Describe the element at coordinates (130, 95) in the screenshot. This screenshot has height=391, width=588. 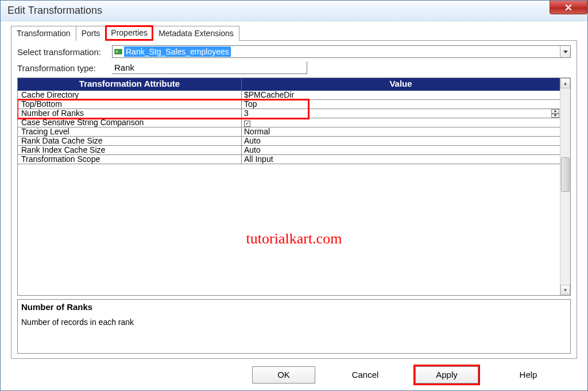
I see `attr-cell: Cache Directory` at that location.